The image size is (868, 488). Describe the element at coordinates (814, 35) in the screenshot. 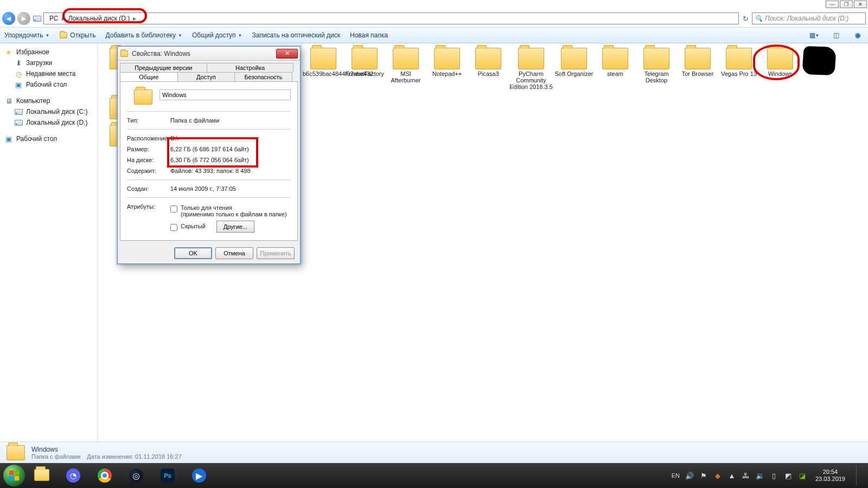

I see `view-options-button: ▦▼` at that location.